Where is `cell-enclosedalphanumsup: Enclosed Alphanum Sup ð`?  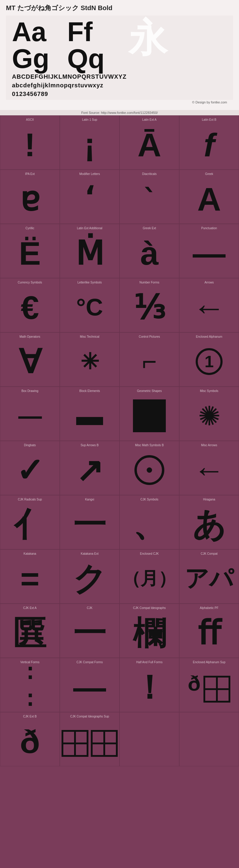
cell-enclosedalphanumsup: Enclosed Alphanum Sup ð is located at coordinates (209, 685).